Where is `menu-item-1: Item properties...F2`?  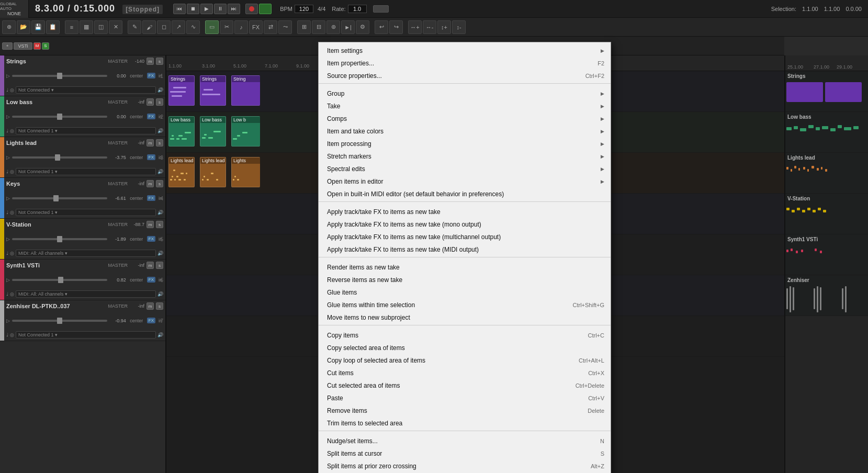
menu-item-1: Item properties...F2 is located at coordinates (465, 63).